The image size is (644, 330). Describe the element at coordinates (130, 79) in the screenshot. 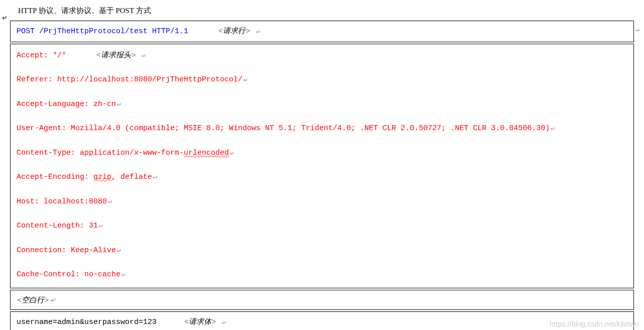

I see `header-text: Referer: http://localhost:8080/PrjTheHtt…` at that location.